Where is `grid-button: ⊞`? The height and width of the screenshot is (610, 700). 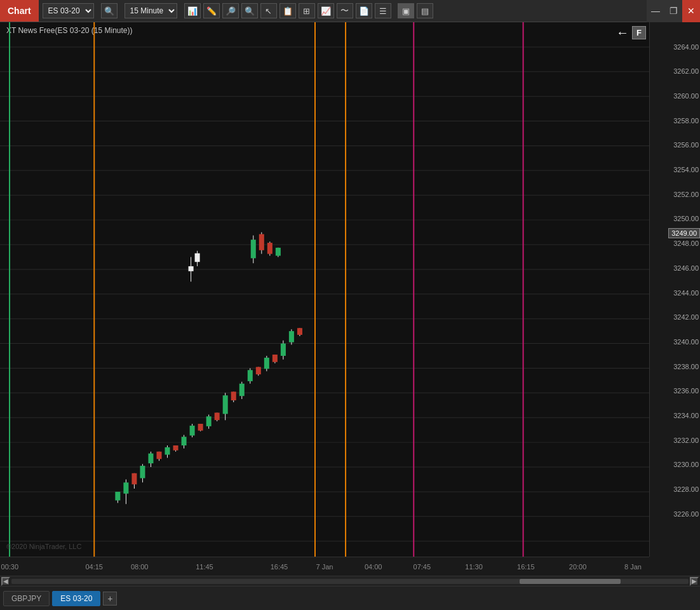 grid-button: ⊞ is located at coordinates (307, 11).